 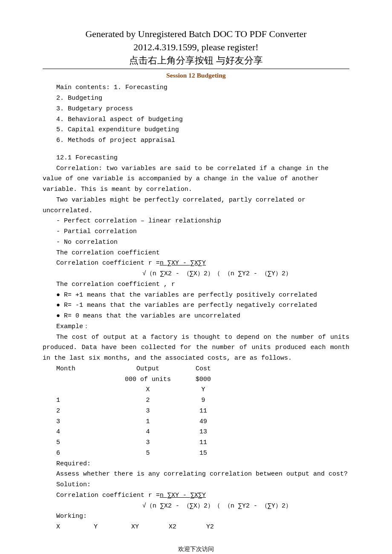 What do you see at coordinates (196, 120) in the screenshot?
I see `toc-item-4: 4. Behavioral aspect of budgeting` at bounding box center [196, 120].